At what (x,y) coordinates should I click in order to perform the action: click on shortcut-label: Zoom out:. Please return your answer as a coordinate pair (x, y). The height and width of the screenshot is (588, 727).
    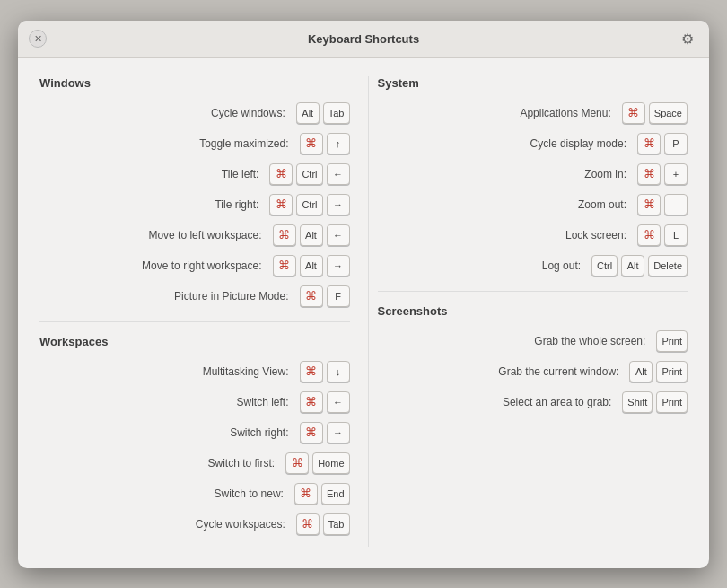
    Looking at the image, I should click on (564, 205).